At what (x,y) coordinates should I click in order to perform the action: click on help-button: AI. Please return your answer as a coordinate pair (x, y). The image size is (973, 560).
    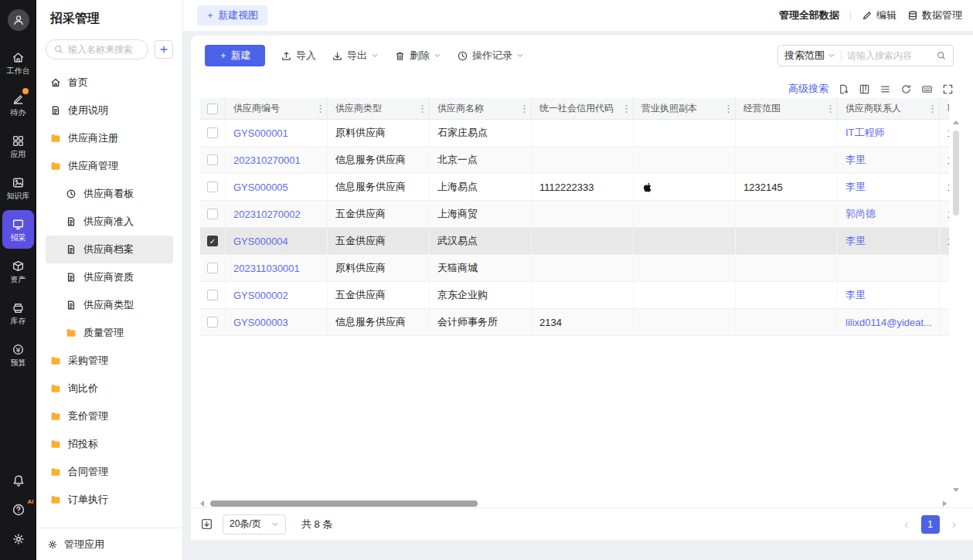
    Looking at the image, I should click on (19, 510).